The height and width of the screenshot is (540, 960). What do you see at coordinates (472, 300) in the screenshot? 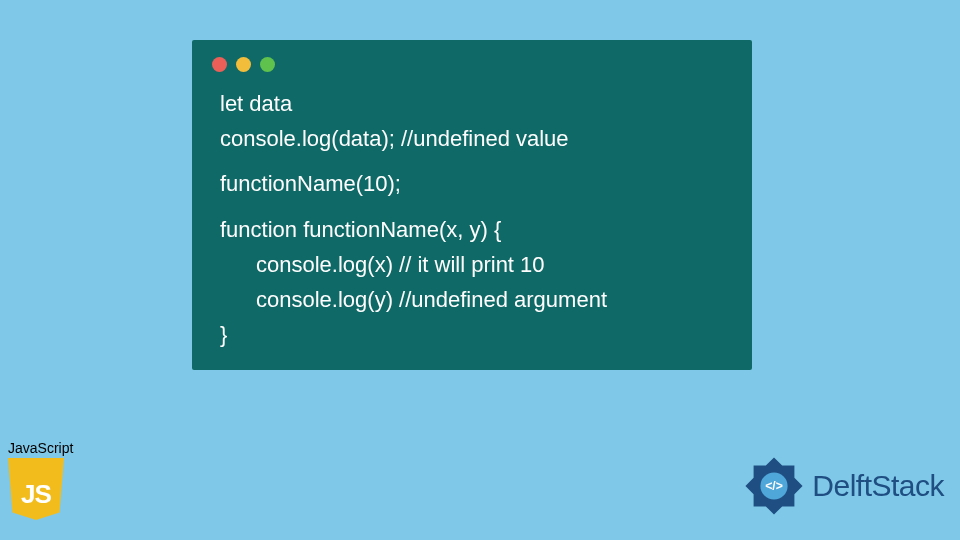
I see `code-line: console.log(y) //undefined argument` at bounding box center [472, 300].